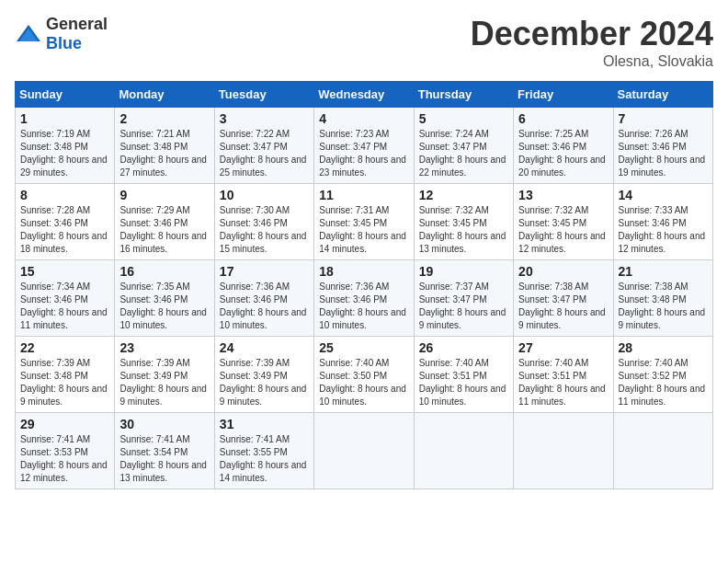 This screenshot has height=563, width=728. Describe the element at coordinates (663, 145) in the screenshot. I see `calendar-day-cell: 7 Sunrise: 7:26 AMSunset: 3:46 PMDayligh…` at that location.